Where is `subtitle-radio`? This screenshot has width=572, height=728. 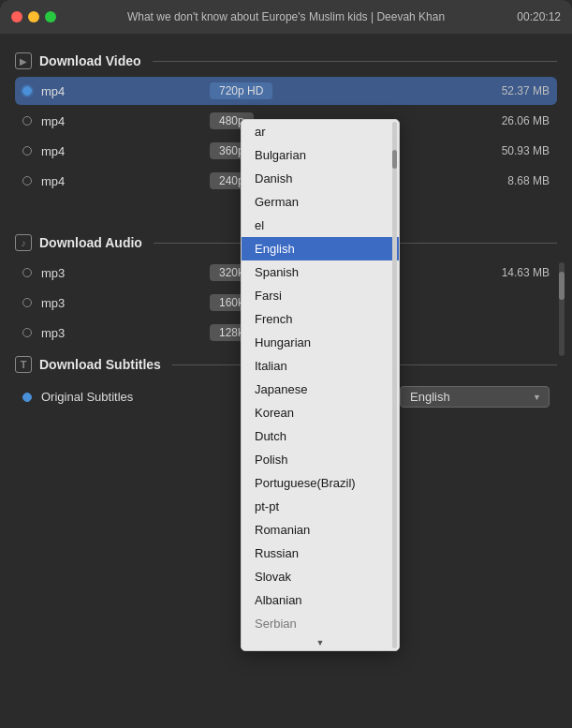
subtitle-radio is located at coordinates (27, 397).